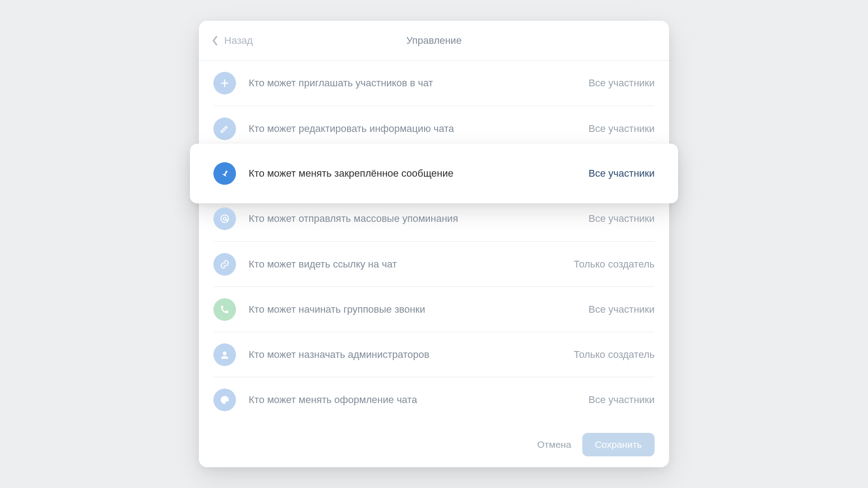  What do you see at coordinates (434, 41) in the screenshot?
I see `dialog-header: Назад Управление` at bounding box center [434, 41].